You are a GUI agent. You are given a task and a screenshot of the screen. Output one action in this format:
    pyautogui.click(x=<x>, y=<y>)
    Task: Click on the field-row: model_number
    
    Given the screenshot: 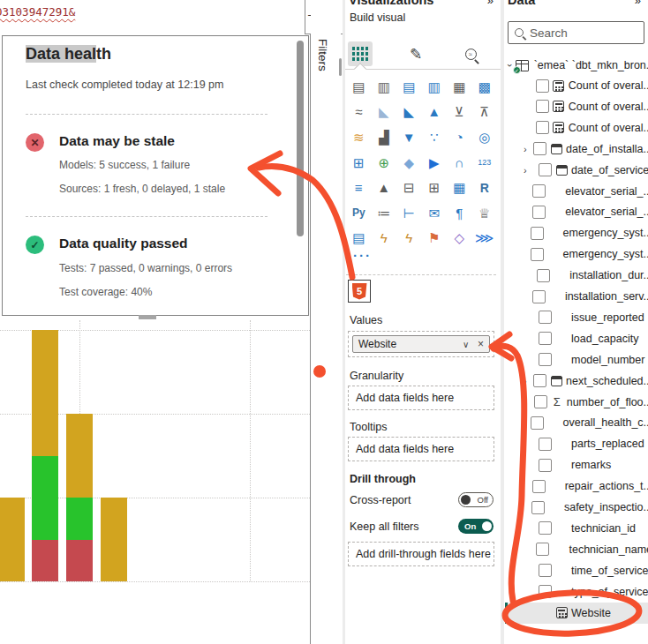 What is the action you would take?
    pyautogui.click(x=578, y=360)
    